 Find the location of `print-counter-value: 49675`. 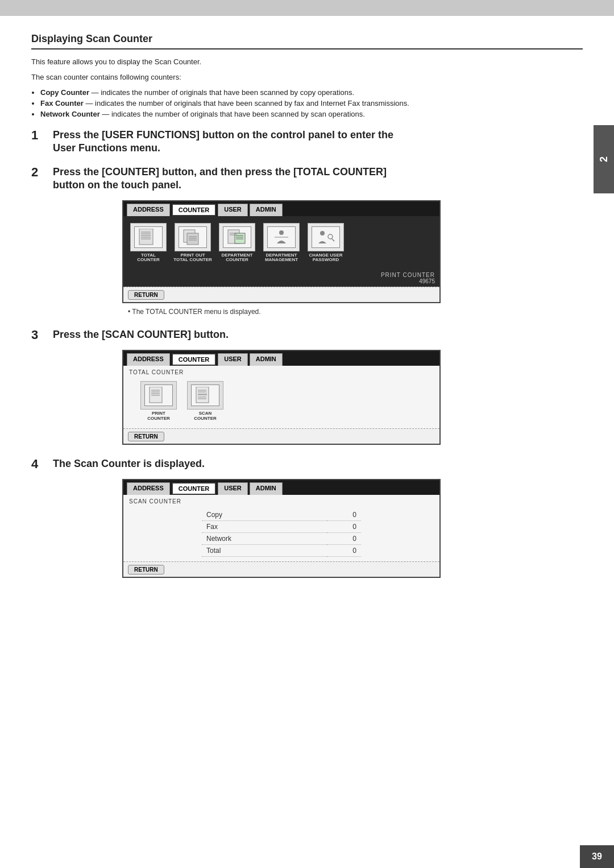

print-counter-value: 49675 is located at coordinates (281, 281).